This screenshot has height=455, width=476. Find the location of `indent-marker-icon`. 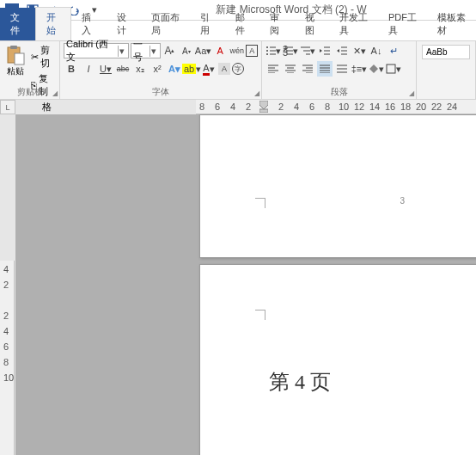

indent-marker-icon is located at coordinates (264, 107).